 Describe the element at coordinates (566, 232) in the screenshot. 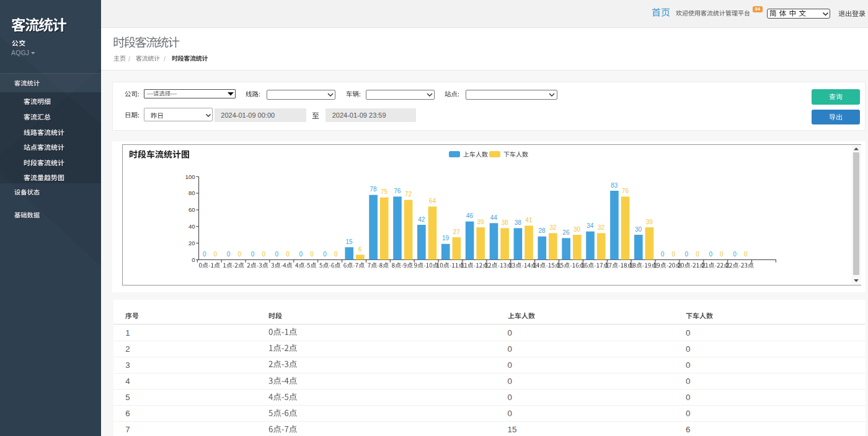

I see `svg-text: 26` at that location.